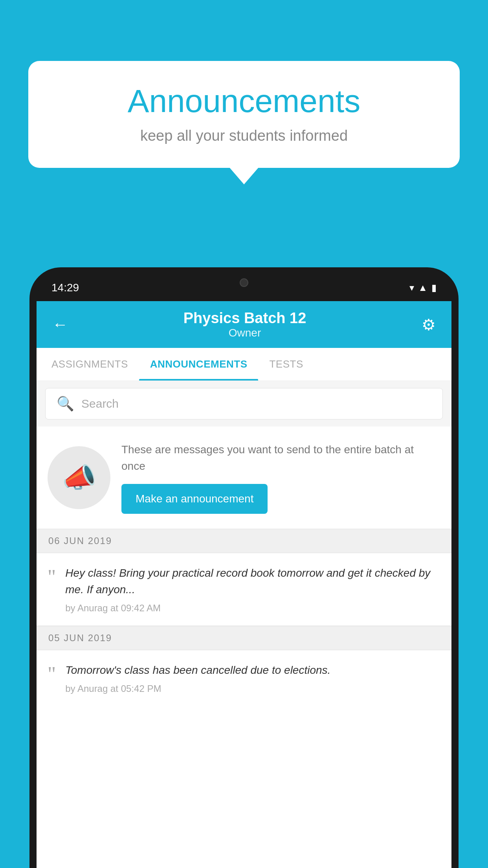 Image resolution: width=488 pixels, height=868 pixels. Describe the element at coordinates (244, 404) in the screenshot. I see `search-container: 🔍 Search` at that location.